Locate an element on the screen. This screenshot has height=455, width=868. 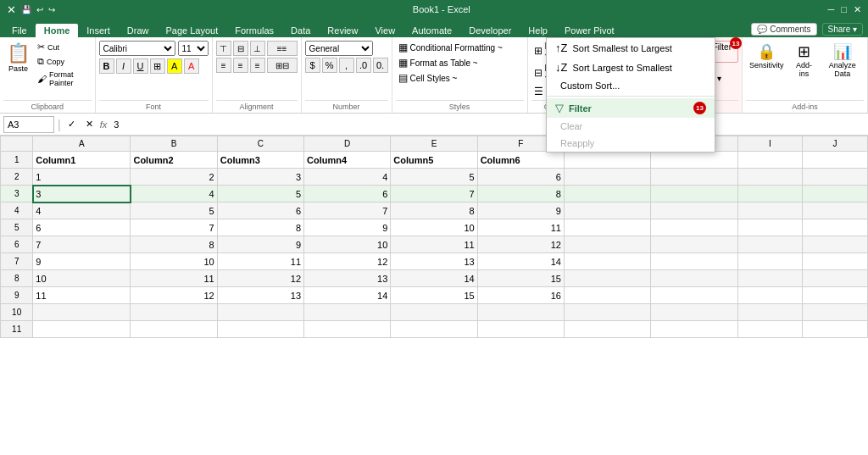
custom-sort-item: Custom Sort... is located at coordinates (631, 86).